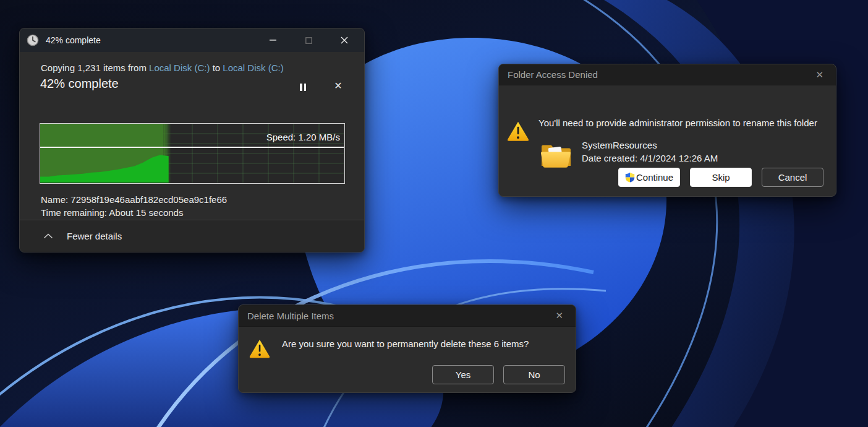 The height and width of the screenshot is (427, 868). Describe the element at coordinates (649, 177) in the screenshot. I see `continue-button: Continue` at that location.